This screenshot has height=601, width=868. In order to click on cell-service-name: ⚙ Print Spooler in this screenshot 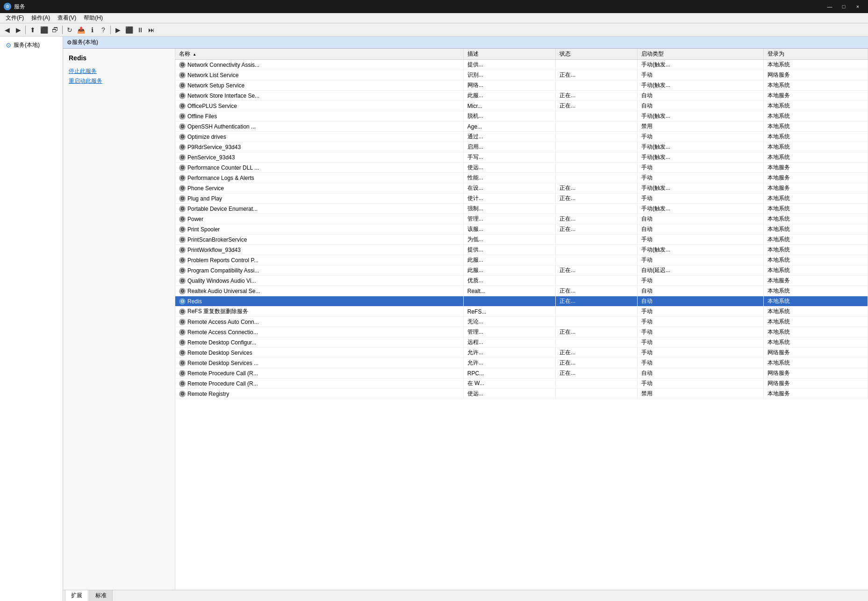, I will do `click(319, 229)`.